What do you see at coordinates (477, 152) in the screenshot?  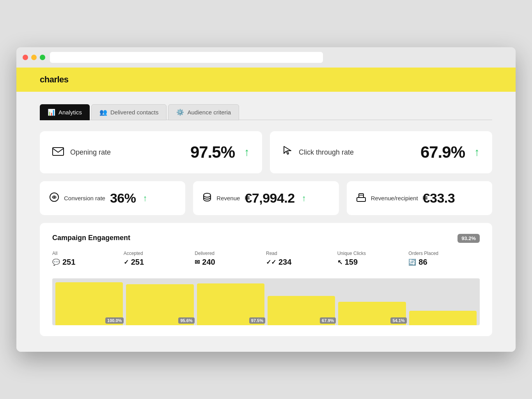 I see `click-through-rate-trend: ↑` at bounding box center [477, 152].